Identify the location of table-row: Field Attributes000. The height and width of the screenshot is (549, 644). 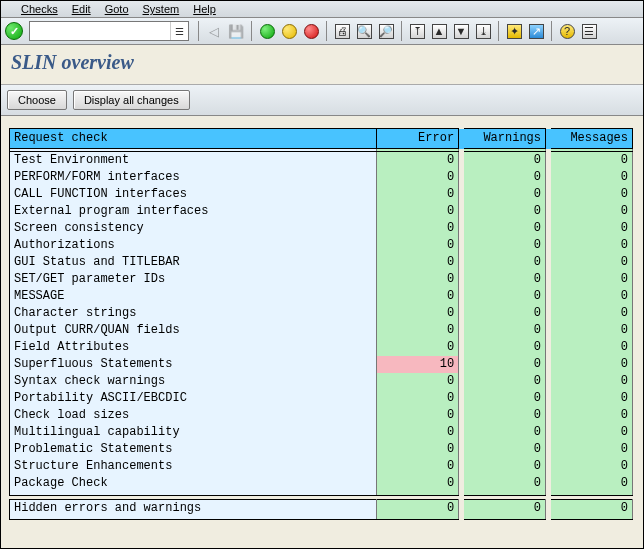
(322, 348).